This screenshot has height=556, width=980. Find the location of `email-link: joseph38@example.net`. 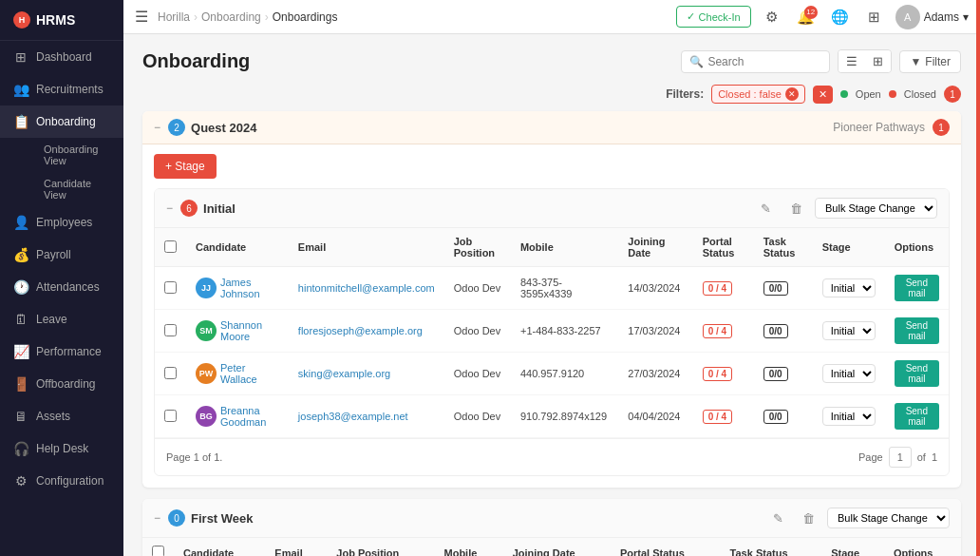

email-link: joseph38@example.net is located at coordinates (353, 416).